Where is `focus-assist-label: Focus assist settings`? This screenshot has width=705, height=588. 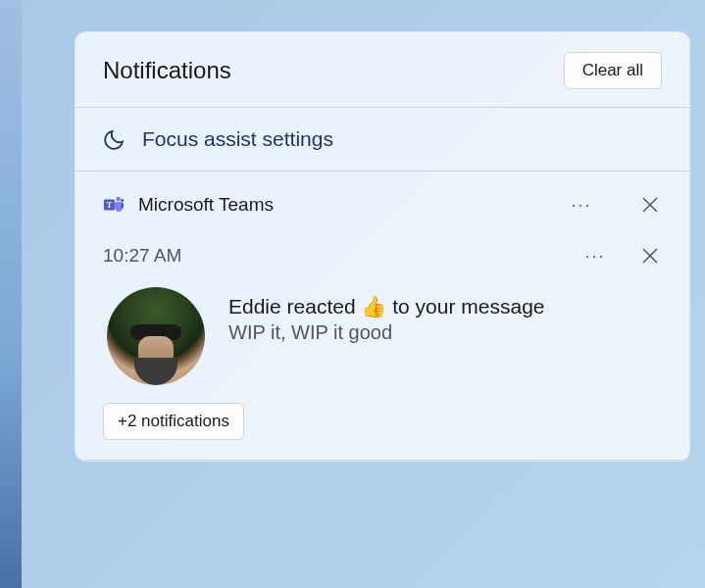
focus-assist-label: Focus assist settings is located at coordinates (237, 139).